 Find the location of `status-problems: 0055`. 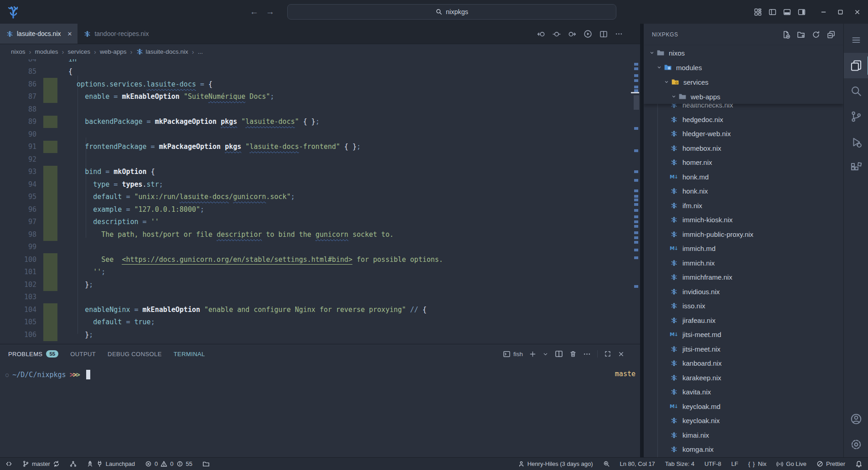

status-problems: 0055 is located at coordinates (169, 464).